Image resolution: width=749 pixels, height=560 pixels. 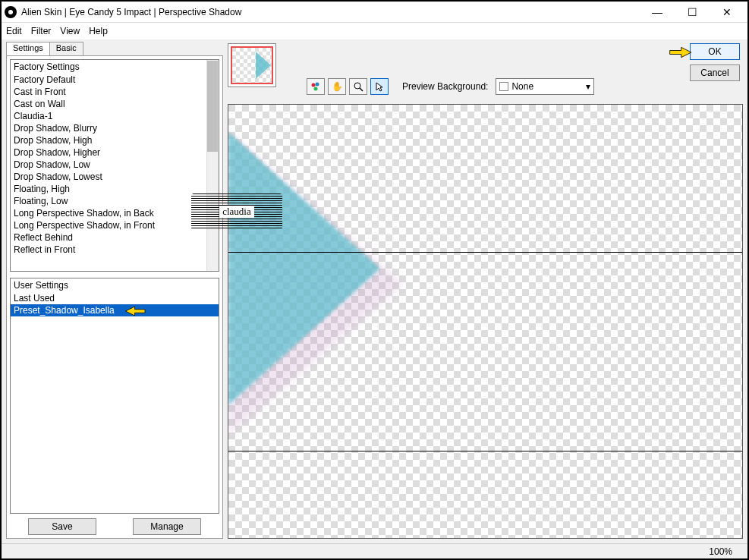 I want to click on pointer-tool-icon, so click(x=379, y=87).